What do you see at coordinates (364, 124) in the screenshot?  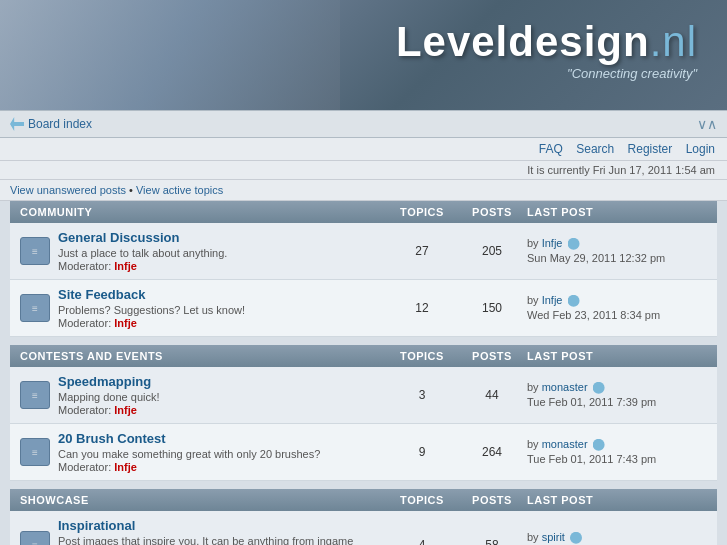 I see `nav-bar: Board index ∨∧` at bounding box center [364, 124].